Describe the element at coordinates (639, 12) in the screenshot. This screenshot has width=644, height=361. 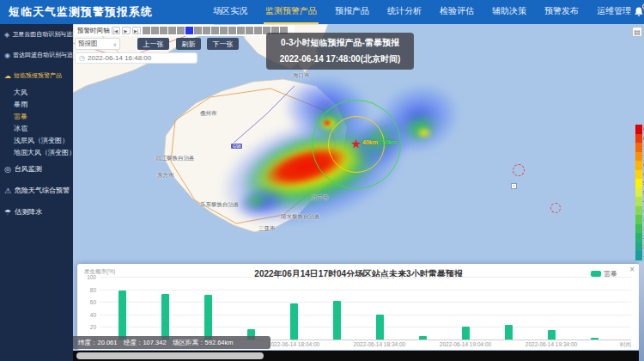
I see `navbar-right: admin` at that location.